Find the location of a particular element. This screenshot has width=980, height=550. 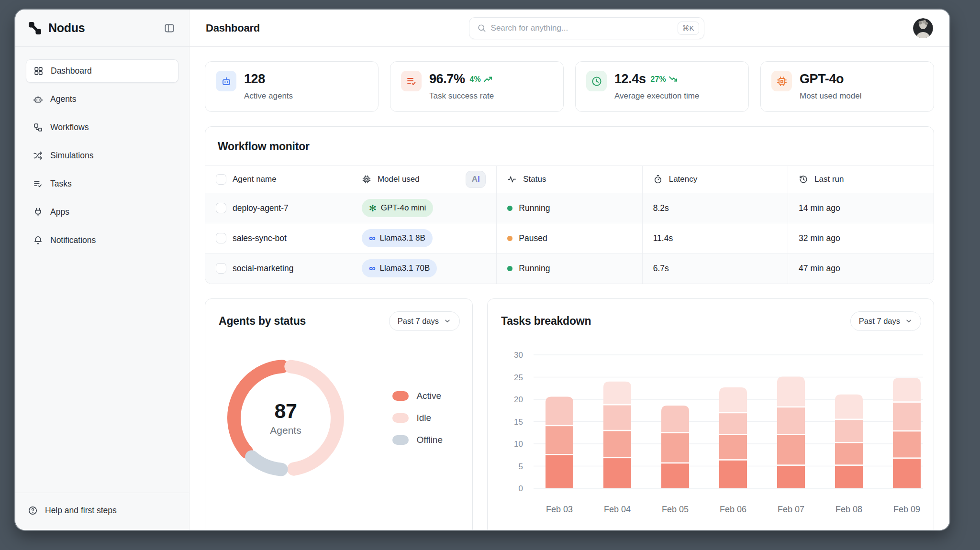

legend-item-offline: Offline is located at coordinates (417, 440).